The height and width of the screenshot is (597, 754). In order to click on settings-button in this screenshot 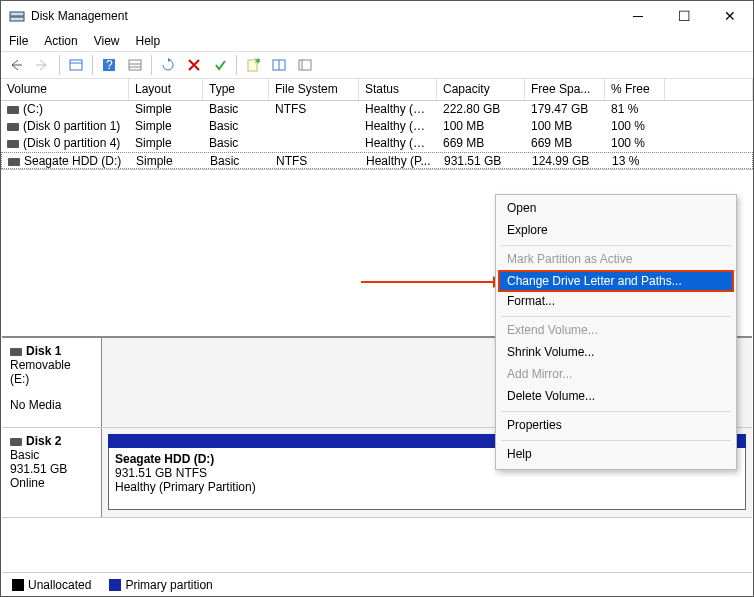, I will do `click(279, 65)`.